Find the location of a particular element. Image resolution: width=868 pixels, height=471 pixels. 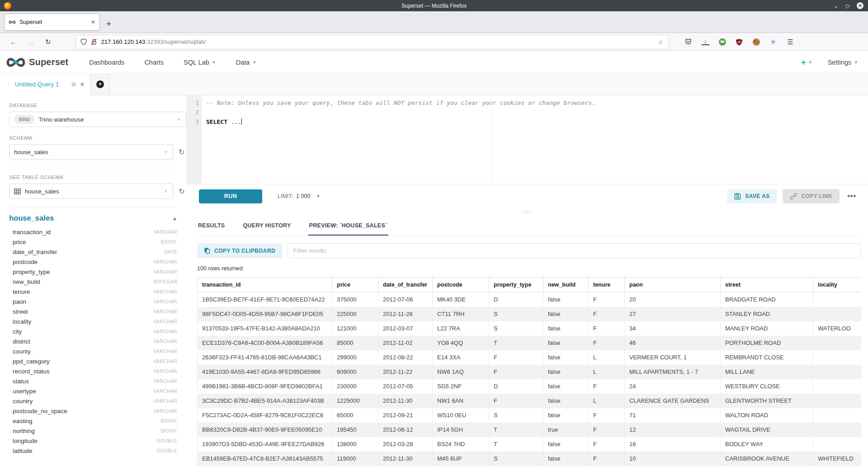

column-row: transaction_id VARCHAR is located at coordinates (98, 232).